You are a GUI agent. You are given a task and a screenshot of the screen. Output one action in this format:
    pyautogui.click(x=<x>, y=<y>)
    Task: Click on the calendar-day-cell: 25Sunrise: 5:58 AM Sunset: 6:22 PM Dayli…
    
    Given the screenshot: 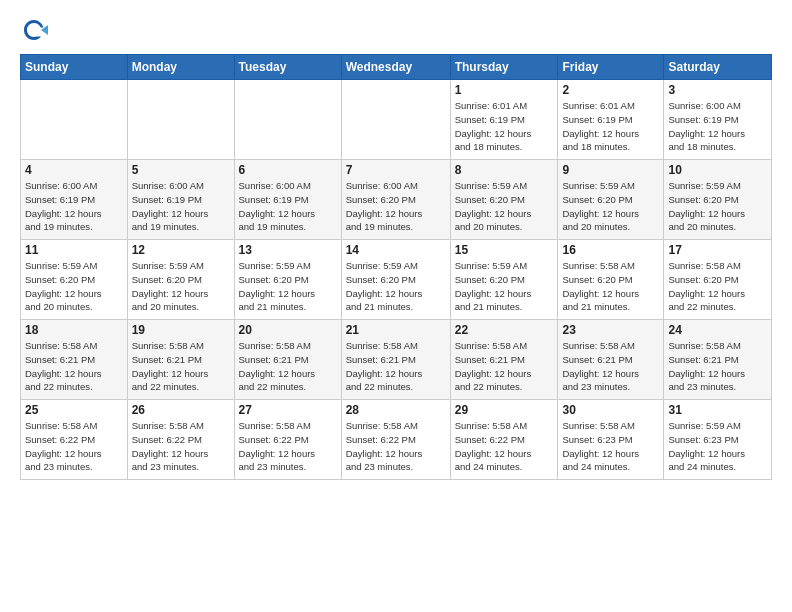 What is the action you would take?
    pyautogui.click(x=74, y=440)
    